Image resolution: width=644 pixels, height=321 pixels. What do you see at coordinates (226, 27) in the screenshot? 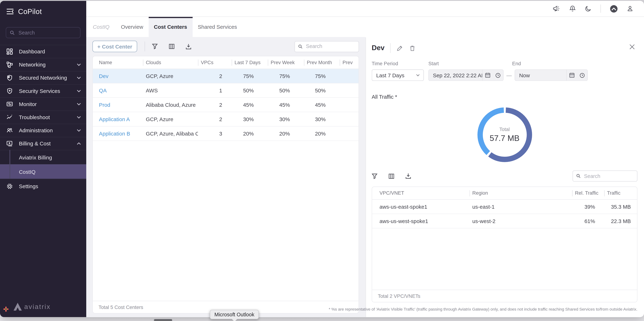
I see `tab-bar: CostIQ Overview Cost Centers Shared Serv…` at bounding box center [226, 27].